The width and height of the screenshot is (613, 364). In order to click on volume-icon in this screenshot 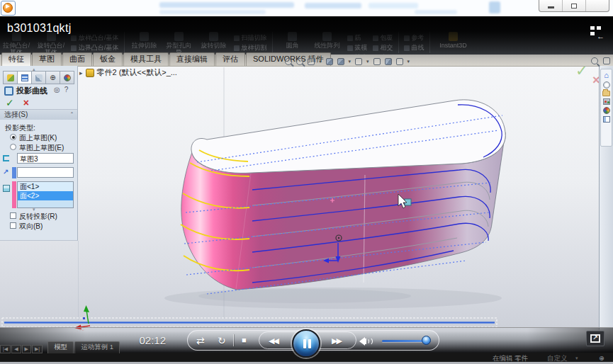, I will do `click(366, 341)`.